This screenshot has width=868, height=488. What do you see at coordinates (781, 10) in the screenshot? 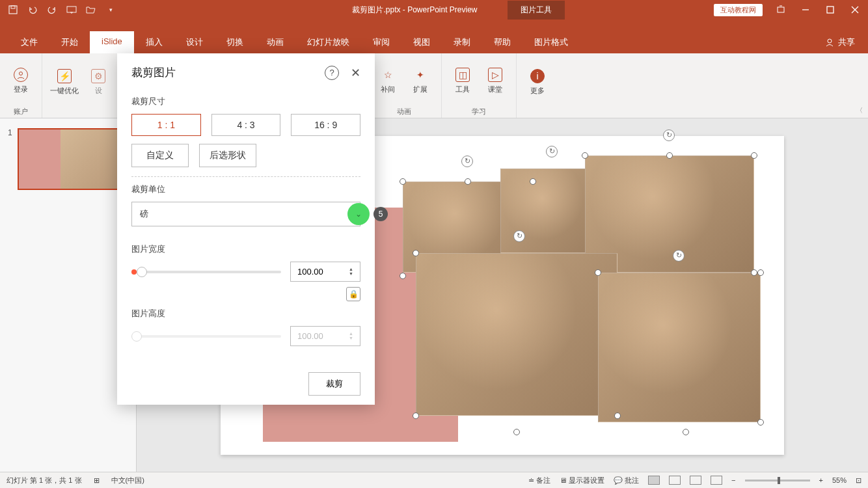
I see `ribbon-options-icon` at bounding box center [781, 10].